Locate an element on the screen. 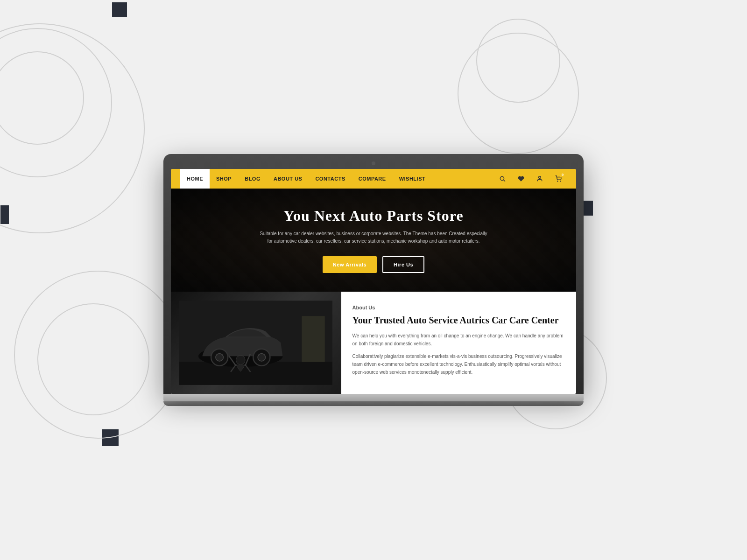 Image resolution: width=747 pixels, height=560 pixels. laptop-foot is located at coordinates (374, 404).